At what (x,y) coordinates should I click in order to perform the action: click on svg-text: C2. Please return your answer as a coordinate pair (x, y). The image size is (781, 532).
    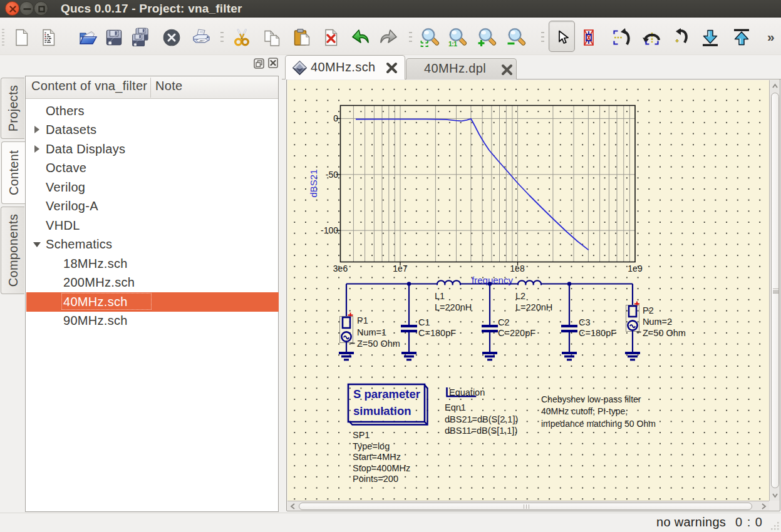
    Looking at the image, I should click on (504, 322).